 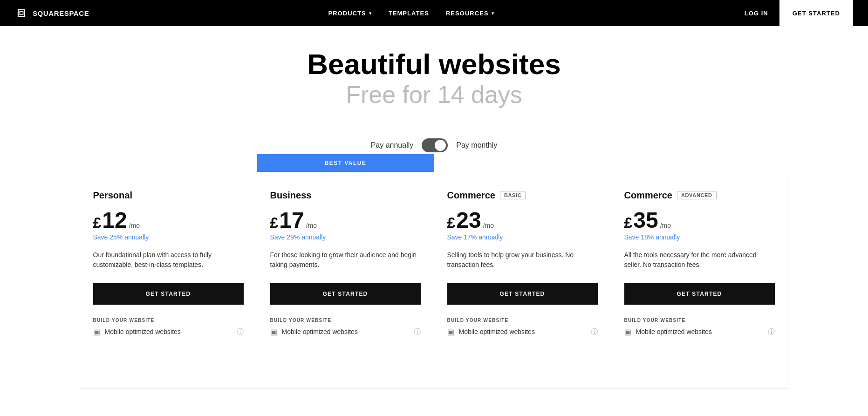 I want to click on nav-auth: LOG IN GET STARTED, so click(x=793, y=13).